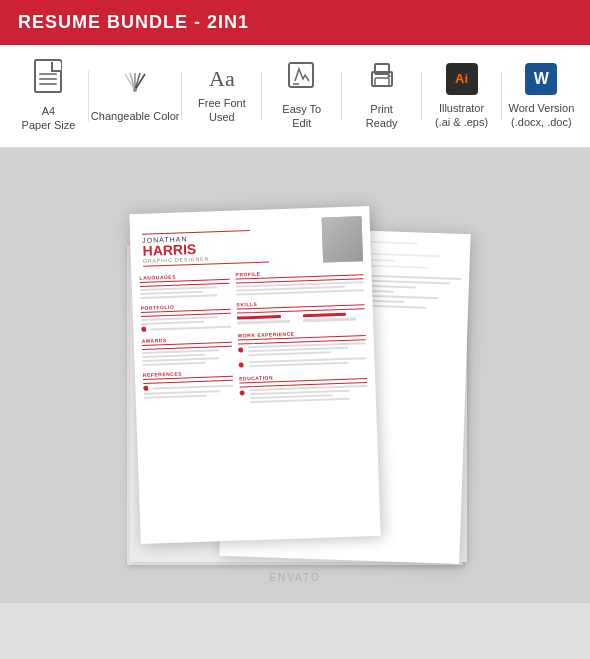 The height and width of the screenshot is (659, 590). Describe the element at coordinates (48, 96) in the screenshot. I see `feature-paper-size: A4Paper Size` at that location.